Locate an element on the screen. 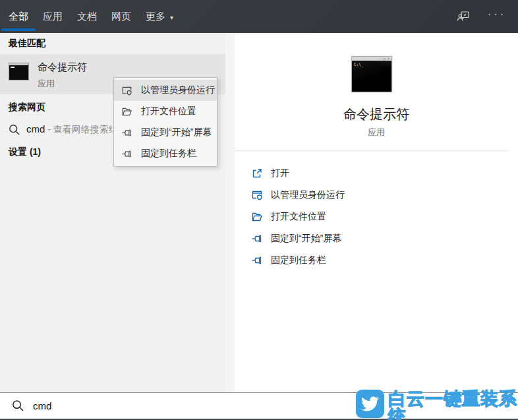  watermark-title: 白云一键重装系统 is located at coordinates (453, 405).